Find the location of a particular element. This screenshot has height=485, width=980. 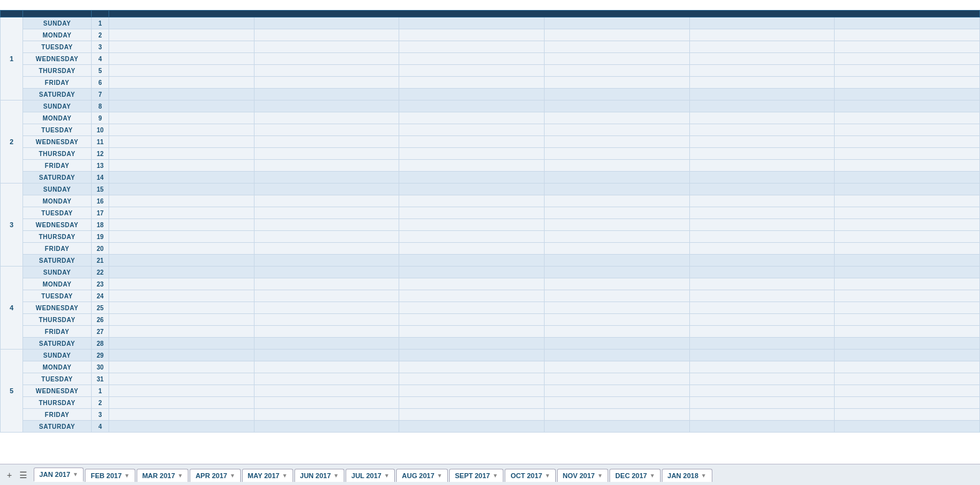

sheet-tab: OCT 2017▼ is located at coordinates (530, 476).